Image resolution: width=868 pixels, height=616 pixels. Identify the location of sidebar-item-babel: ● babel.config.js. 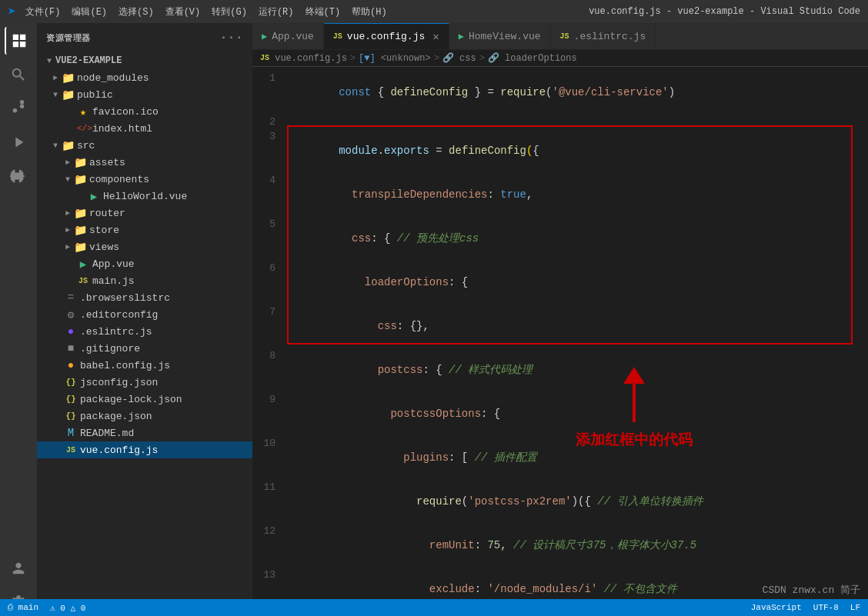
(145, 365).